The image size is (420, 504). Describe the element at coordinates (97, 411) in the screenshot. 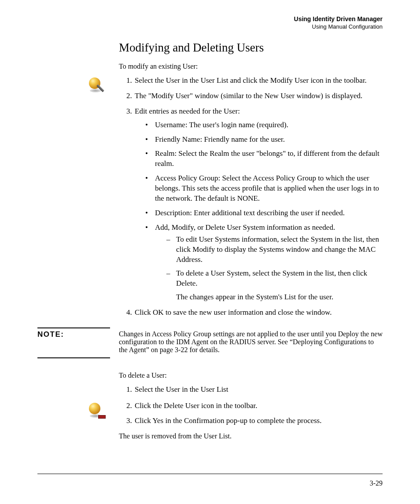

I see `delete-user-icon` at that location.